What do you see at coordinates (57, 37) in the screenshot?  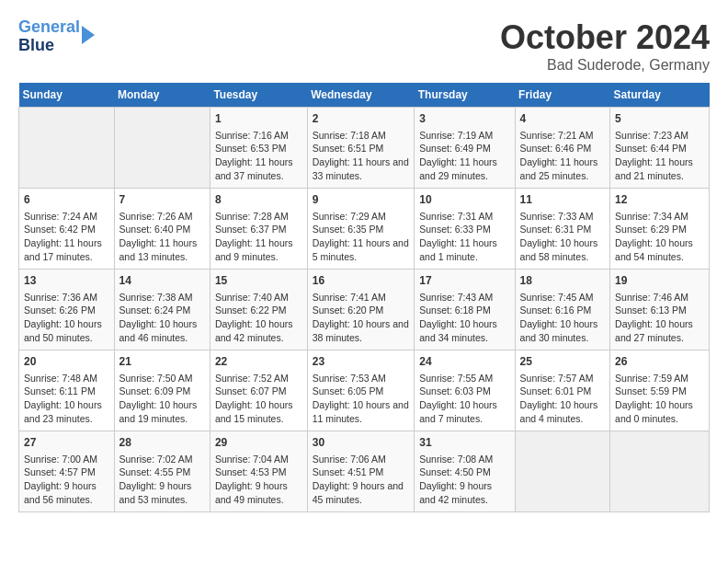 I see `logo: GeneralBlue` at bounding box center [57, 37].